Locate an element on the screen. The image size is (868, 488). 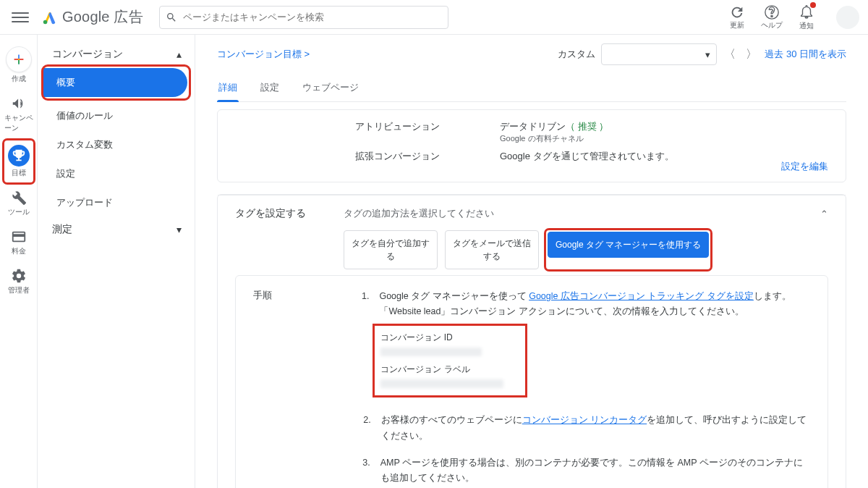
side-section-conversion: コンバージョン ▴ is located at coordinates (116, 54).